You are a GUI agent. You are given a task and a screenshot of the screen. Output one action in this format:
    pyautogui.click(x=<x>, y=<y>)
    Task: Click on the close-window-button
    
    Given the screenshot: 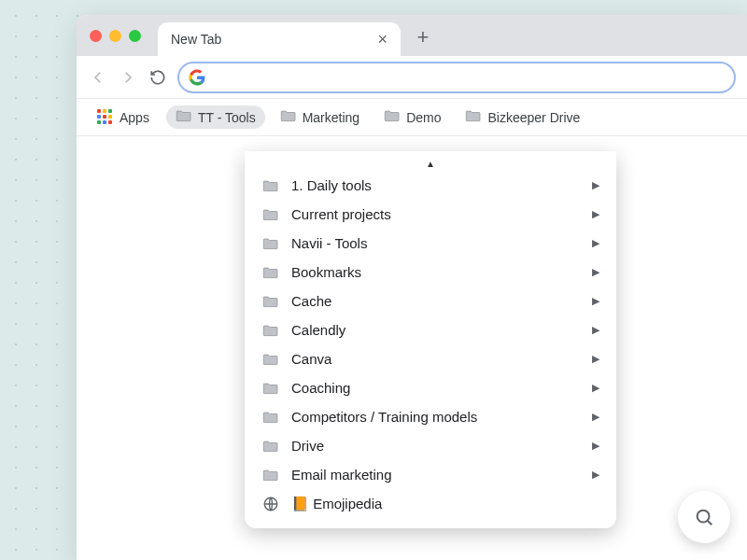 What is the action you would take?
    pyautogui.click(x=95, y=35)
    